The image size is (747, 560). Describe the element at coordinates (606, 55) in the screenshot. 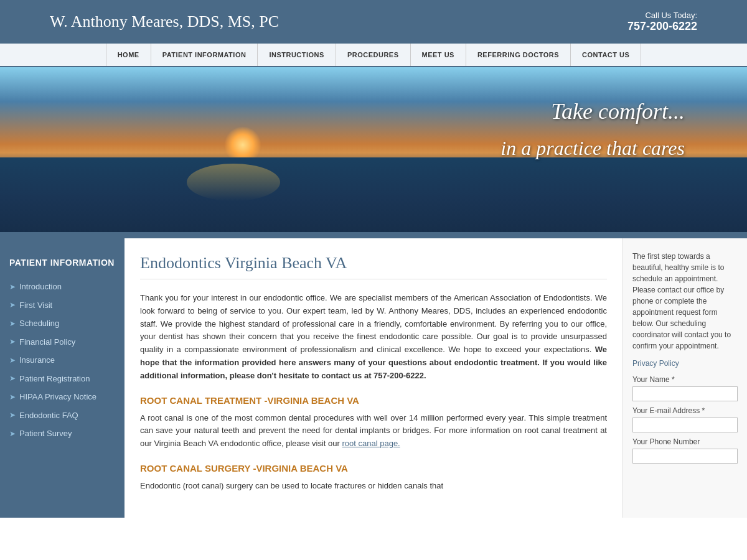

I see `nav-contact-us: CONTACT US` at that location.